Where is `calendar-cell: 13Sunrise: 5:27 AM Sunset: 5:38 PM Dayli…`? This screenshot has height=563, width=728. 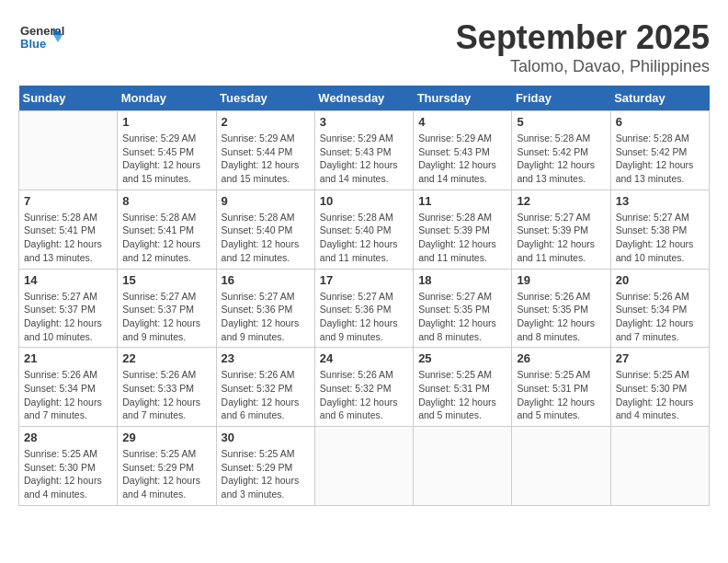 calendar-cell: 13Sunrise: 5:27 AM Sunset: 5:38 PM Dayli… is located at coordinates (660, 229).